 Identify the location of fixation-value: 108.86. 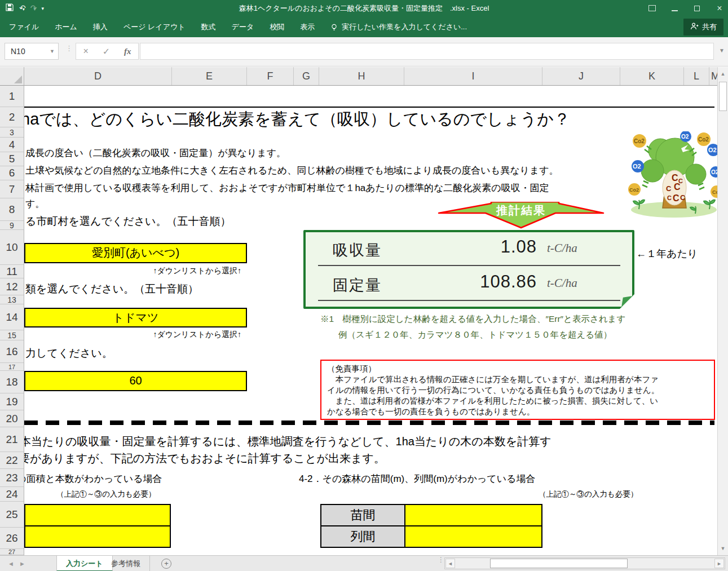
(480, 282).